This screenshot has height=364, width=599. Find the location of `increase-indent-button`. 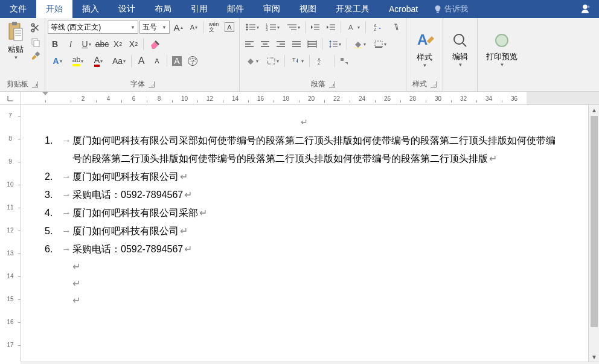

increase-indent-button is located at coordinates (331, 27).